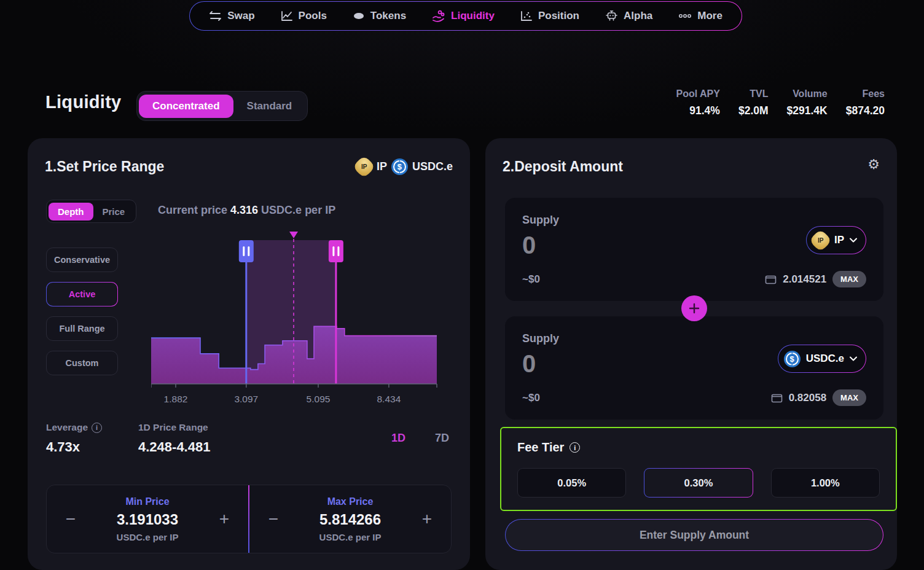 This screenshot has width=924, height=570. What do you see at coordinates (388, 16) in the screenshot?
I see `nav-item-label: Tokens` at bounding box center [388, 16].